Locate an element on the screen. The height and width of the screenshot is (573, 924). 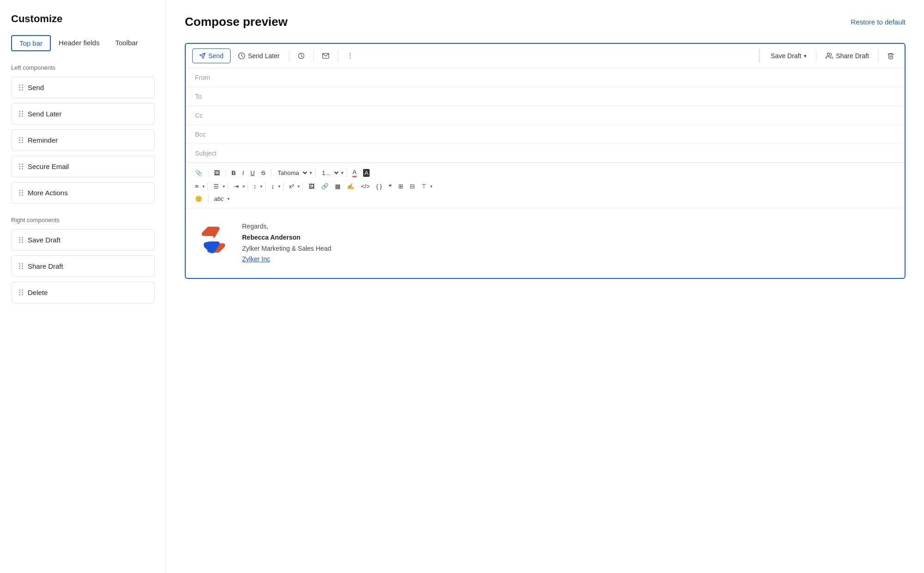
send-icon is located at coordinates (202, 56).